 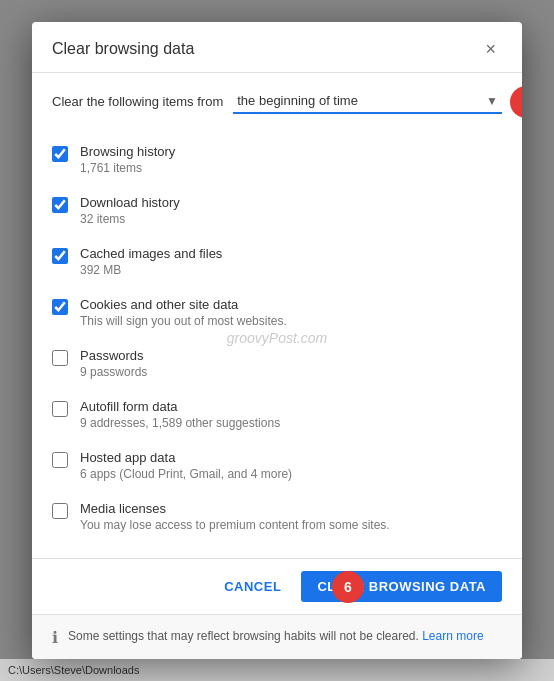 What do you see at coordinates (277, 48) in the screenshot?
I see `dialog-header: Clear browsing data ×` at bounding box center [277, 48].